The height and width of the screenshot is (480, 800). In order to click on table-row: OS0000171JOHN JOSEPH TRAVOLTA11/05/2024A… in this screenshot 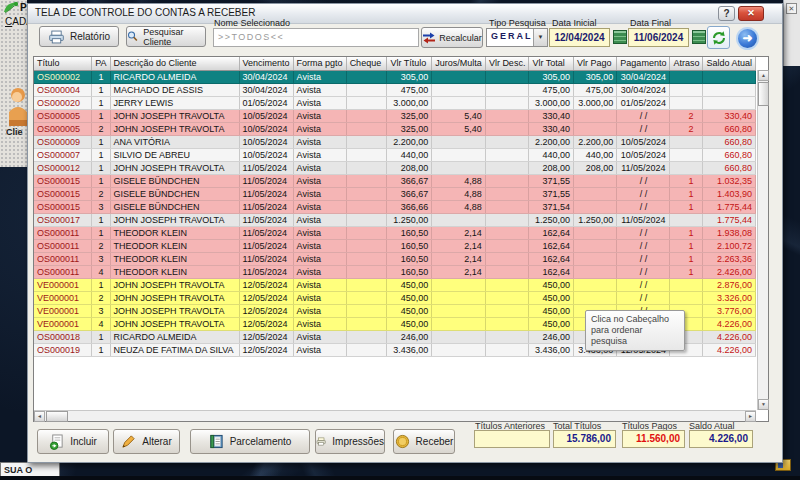, I will do `click(395, 220)`.